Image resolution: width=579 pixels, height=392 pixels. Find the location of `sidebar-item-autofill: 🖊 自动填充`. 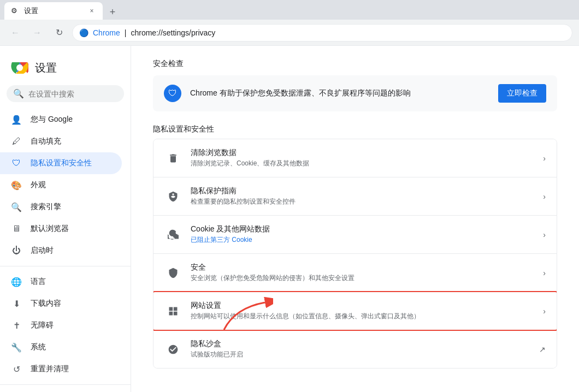

sidebar-item-autofill: 🖊 自动填充 is located at coordinates (61, 141).